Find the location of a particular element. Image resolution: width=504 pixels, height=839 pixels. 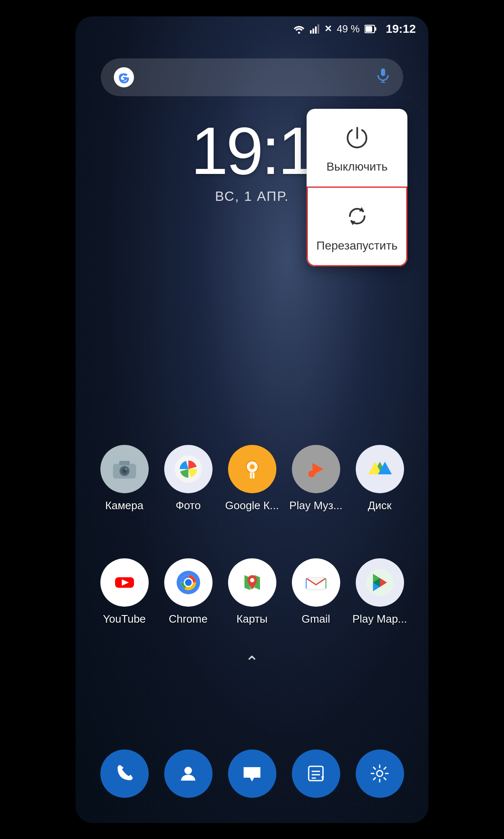

app-chrome: Chrome is located at coordinates (188, 592).